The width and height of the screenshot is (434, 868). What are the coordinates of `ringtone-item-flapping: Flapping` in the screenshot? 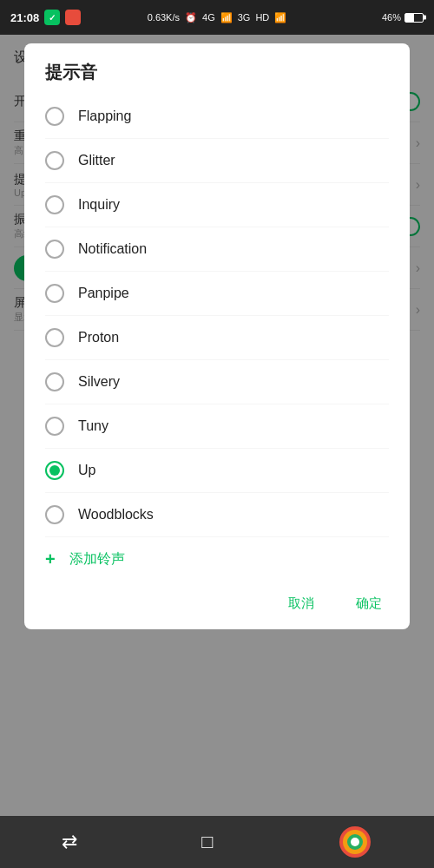 It's located at (217, 116).